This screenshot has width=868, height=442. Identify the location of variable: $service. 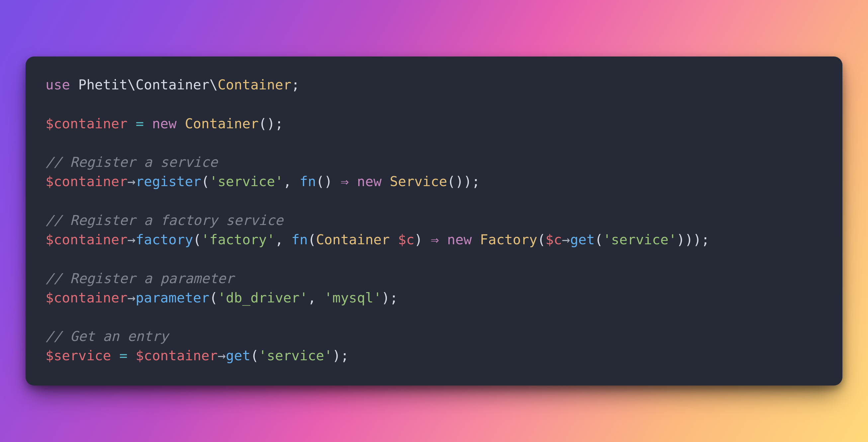
(78, 355).